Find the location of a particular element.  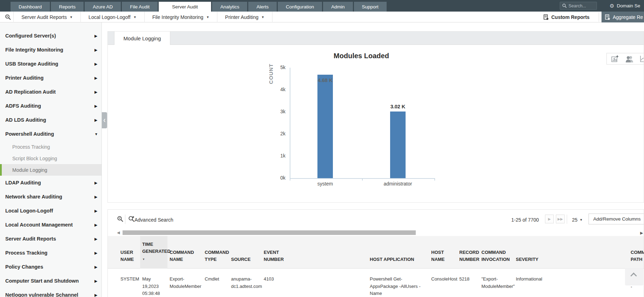

nav-tab-server-audit: Server Audit is located at coordinates (185, 7).